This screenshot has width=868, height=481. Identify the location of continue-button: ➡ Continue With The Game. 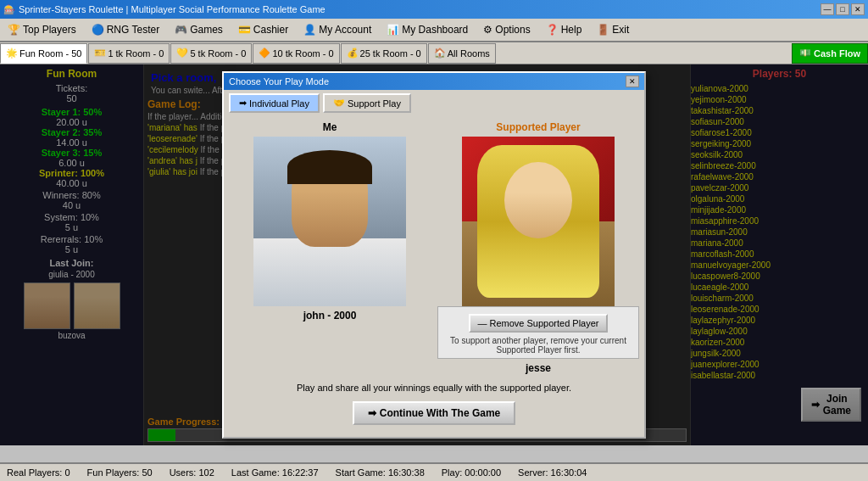
(434, 413).